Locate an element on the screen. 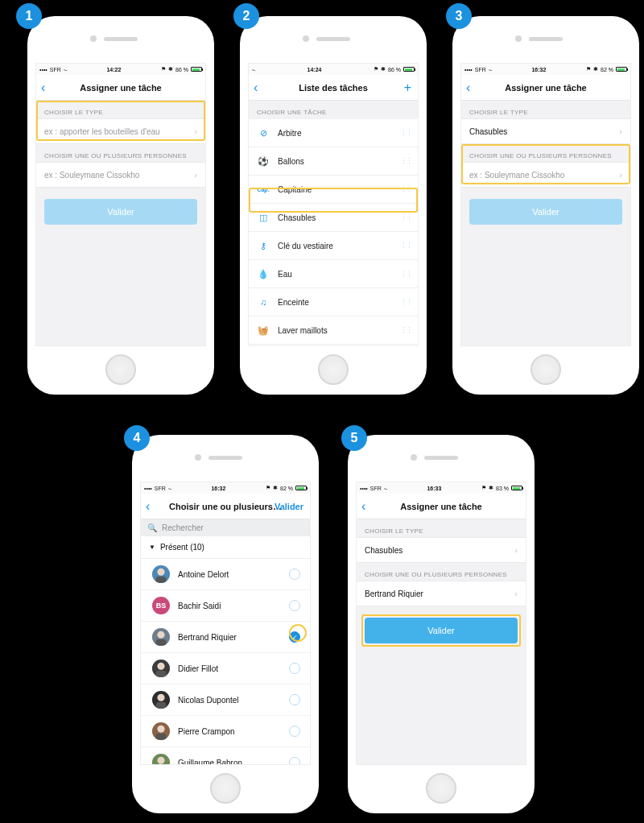 This screenshot has width=644, height=823. cap-icon: Cap. is located at coordinates (263, 189).